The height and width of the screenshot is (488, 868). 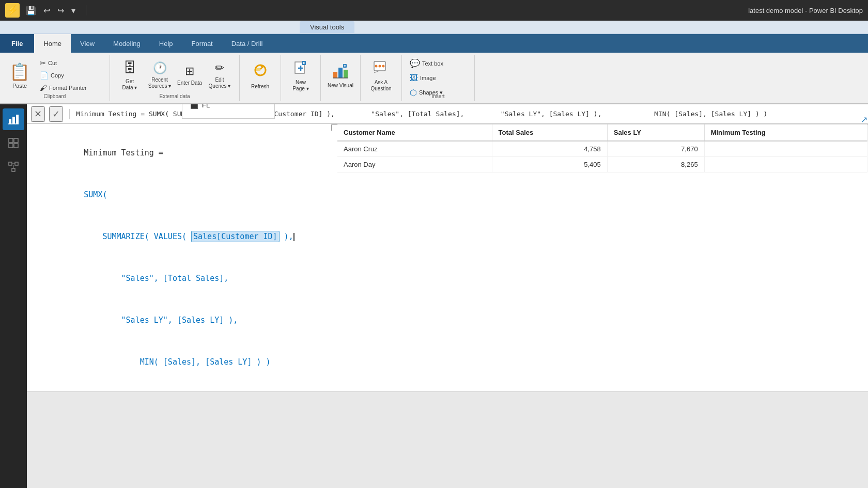 What do you see at coordinates (43, 88) in the screenshot?
I see `format-painter-icon: 🖌` at bounding box center [43, 88].